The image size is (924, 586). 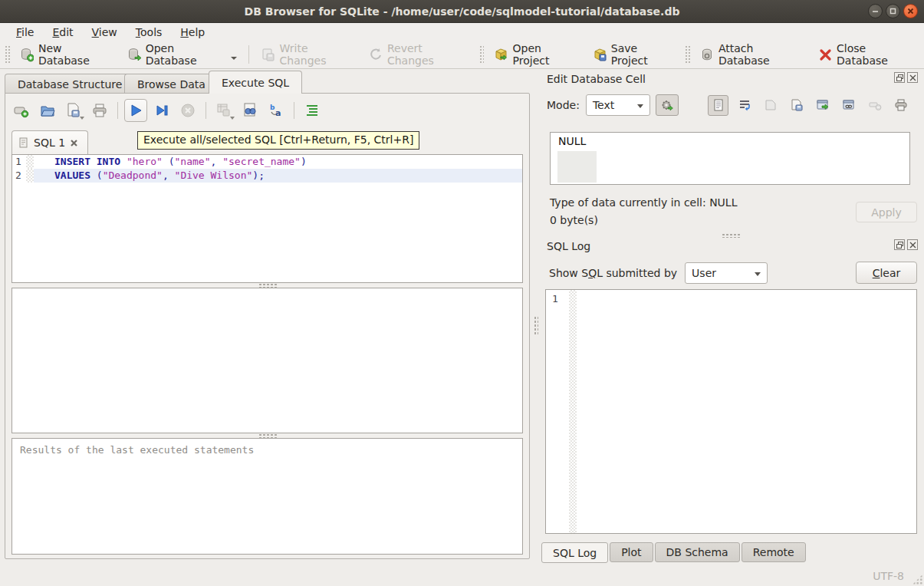 I want to click on open-database-dropdown-icon, so click(x=234, y=58).